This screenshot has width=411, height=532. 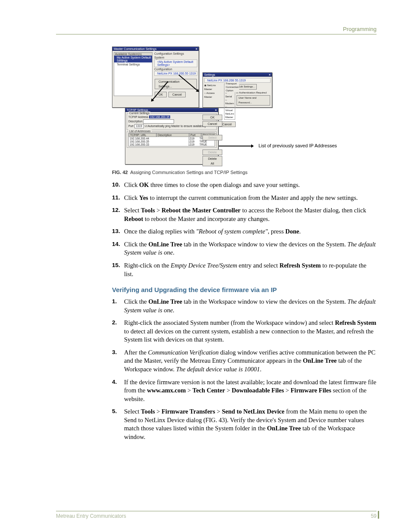 What do you see at coordinates (176, 53) in the screenshot?
I see `config-settings-label: Configuration Settings` at bounding box center [176, 53].